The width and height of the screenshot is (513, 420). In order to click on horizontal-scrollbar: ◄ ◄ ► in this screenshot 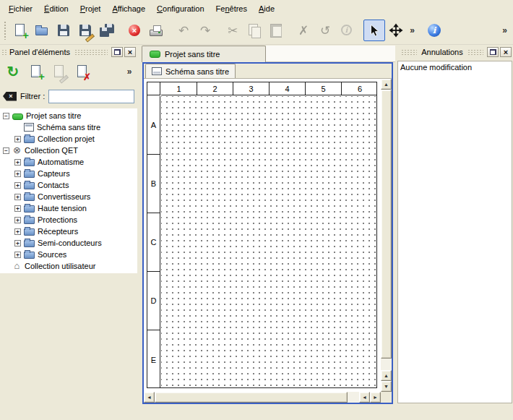, I will do `click(262, 398)`.